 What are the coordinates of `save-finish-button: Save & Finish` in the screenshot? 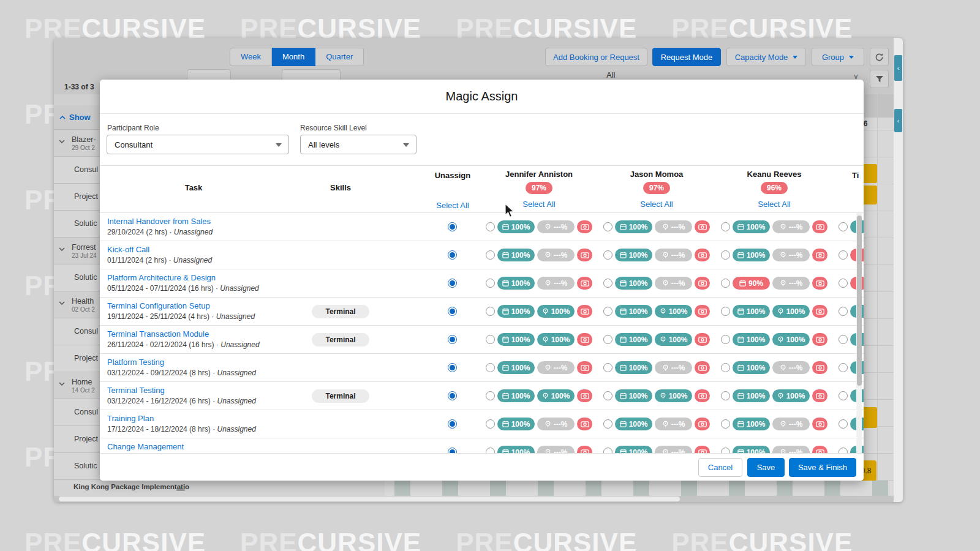 It's located at (823, 468).